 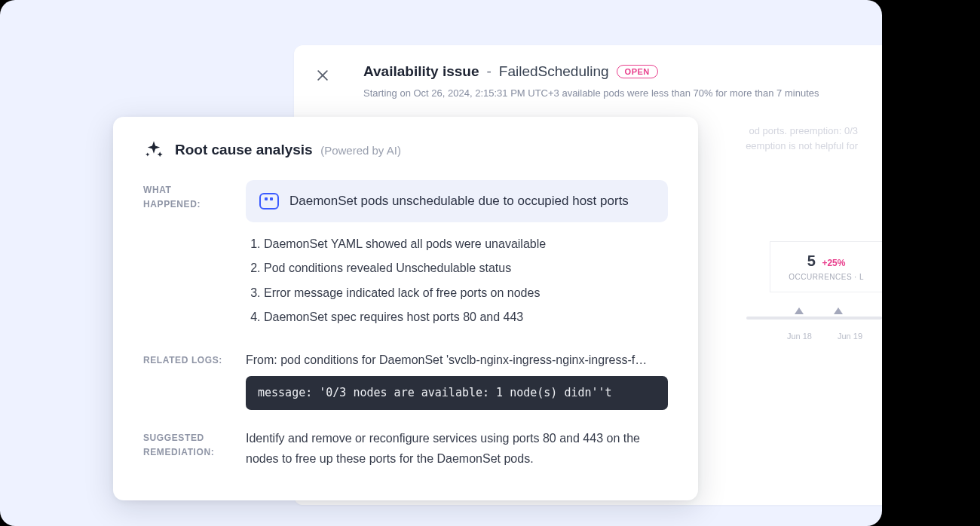 What do you see at coordinates (466, 244) in the screenshot?
I see `list-item: DaemonSet YAML showed all pods were unav…` at bounding box center [466, 244].